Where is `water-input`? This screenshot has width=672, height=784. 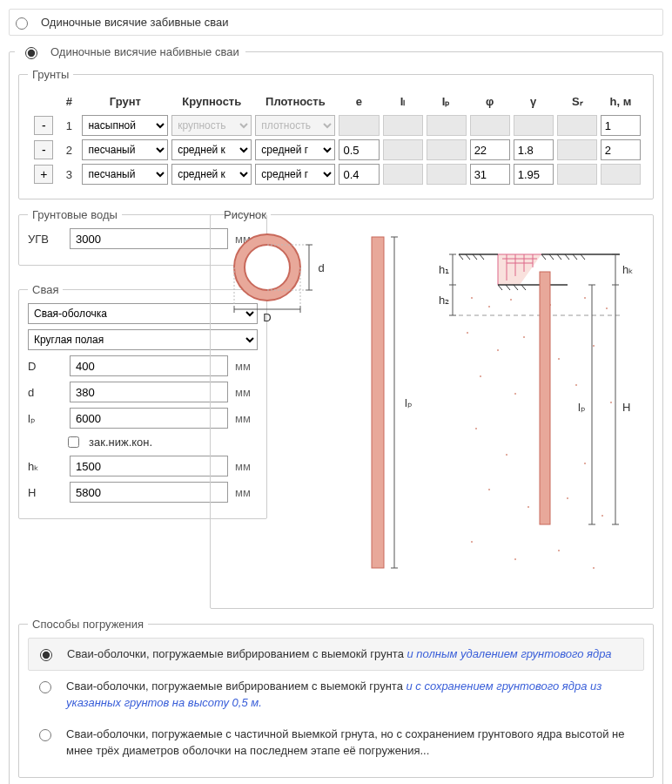 water-input is located at coordinates (149, 239).